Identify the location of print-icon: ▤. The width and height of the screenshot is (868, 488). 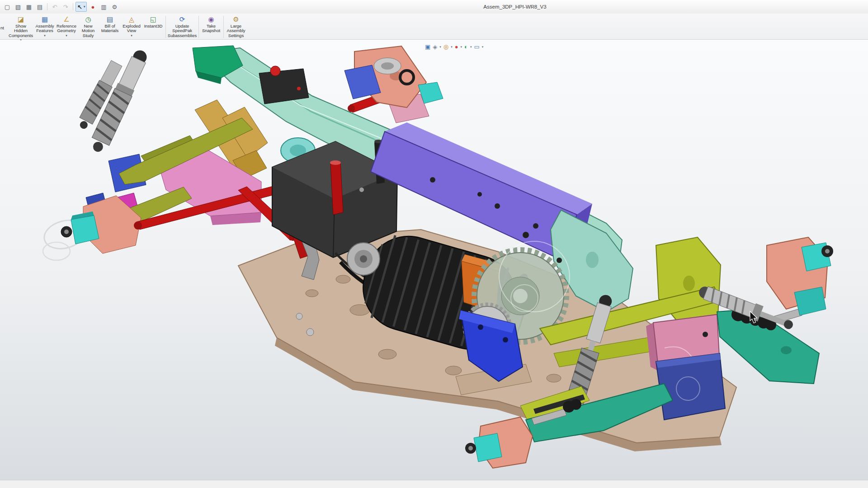
(40, 7).